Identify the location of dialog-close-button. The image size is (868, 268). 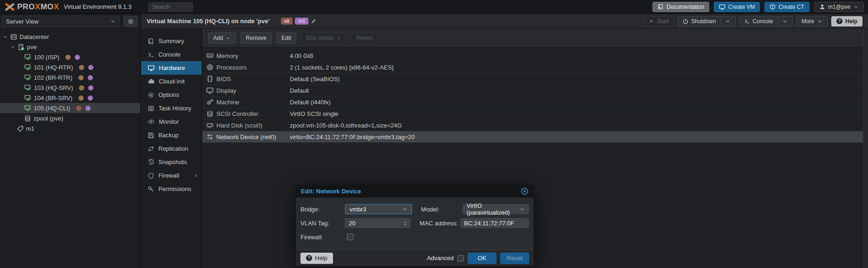
(525, 191).